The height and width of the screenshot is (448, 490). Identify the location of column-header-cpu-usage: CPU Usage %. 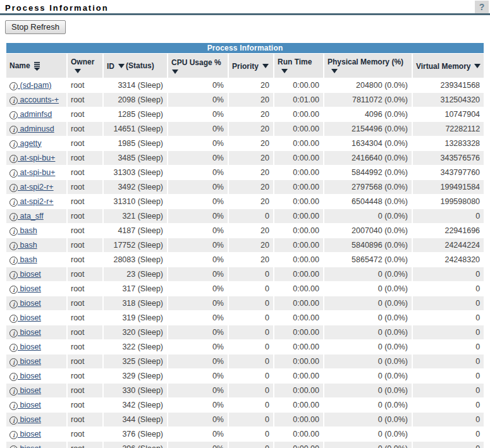
(198, 66).